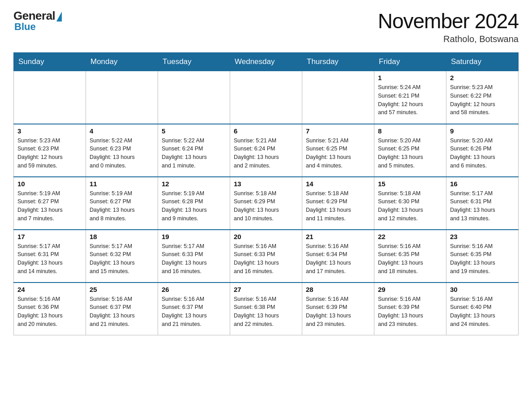 The width and height of the screenshot is (532, 411). What do you see at coordinates (266, 150) in the screenshot?
I see `calendar-cell: 6Sunrise: 5:21 AMSunset: 6:24 PMDaylight…` at bounding box center [266, 150].